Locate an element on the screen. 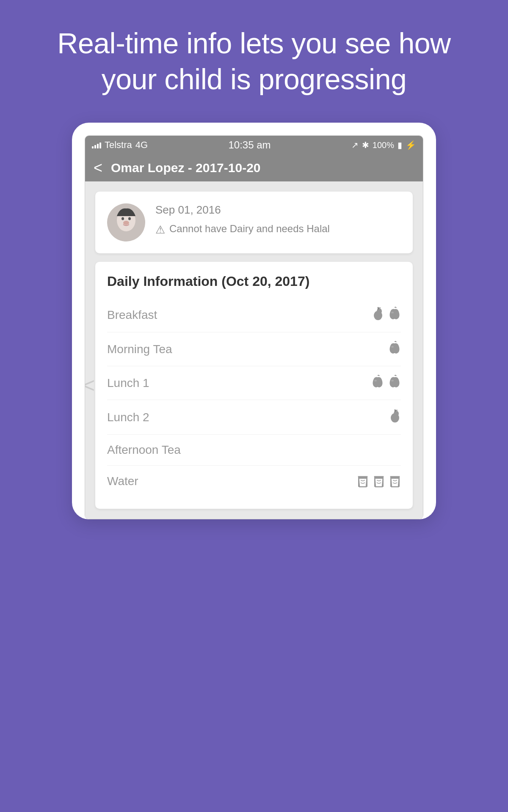  profile-date: Sep 01, 2016 is located at coordinates (278, 210).